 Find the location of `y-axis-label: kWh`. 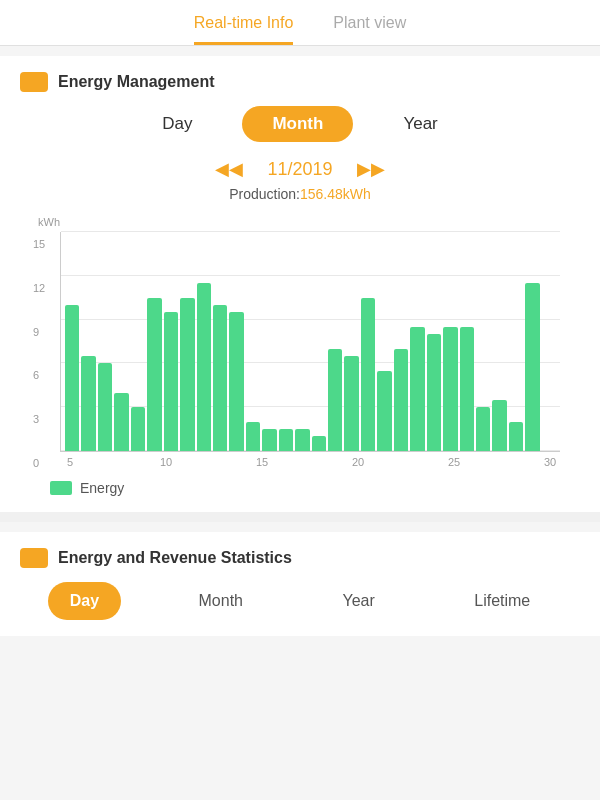

y-axis-label: kWh is located at coordinates (304, 222).